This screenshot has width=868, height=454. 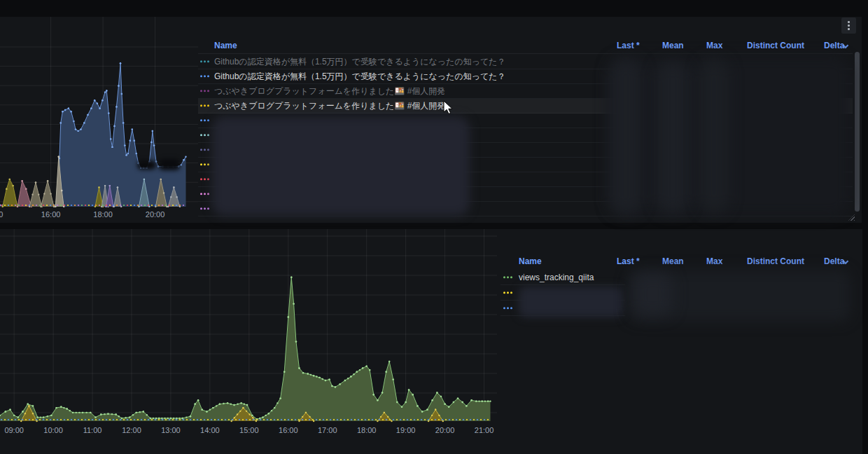 I want to click on x-axis-label: 13:00, so click(x=171, y=430).